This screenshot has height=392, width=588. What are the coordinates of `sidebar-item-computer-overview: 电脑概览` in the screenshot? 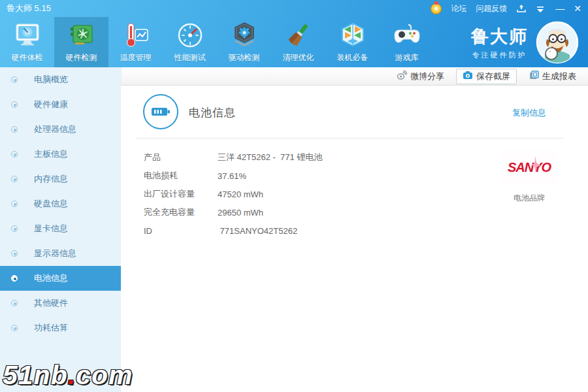 It's located at (60, 80).